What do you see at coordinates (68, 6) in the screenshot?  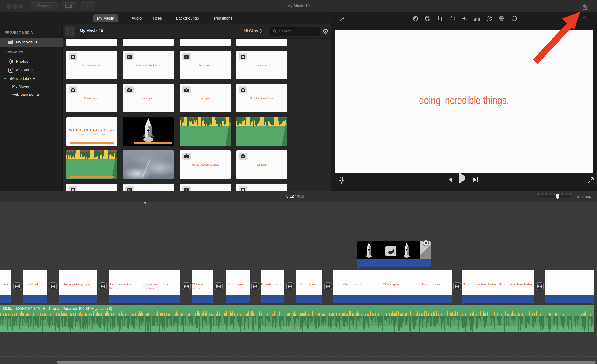 I see `import-media-button` at bounding box center [68, 6].